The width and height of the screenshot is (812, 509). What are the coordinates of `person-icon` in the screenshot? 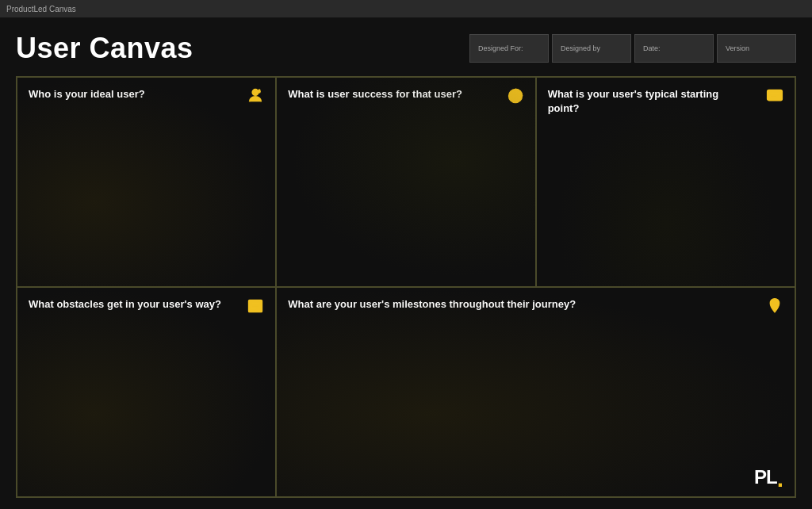 It's located at (255, 98).